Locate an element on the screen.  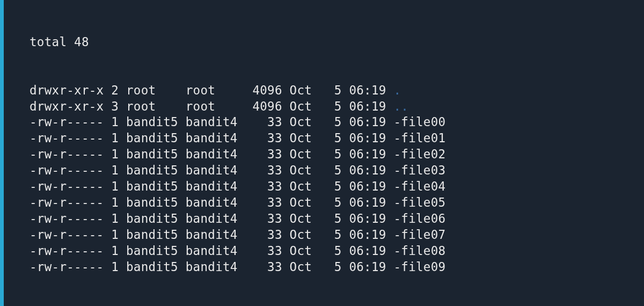
file-name: -file01 is located at coordinates (420, 138).